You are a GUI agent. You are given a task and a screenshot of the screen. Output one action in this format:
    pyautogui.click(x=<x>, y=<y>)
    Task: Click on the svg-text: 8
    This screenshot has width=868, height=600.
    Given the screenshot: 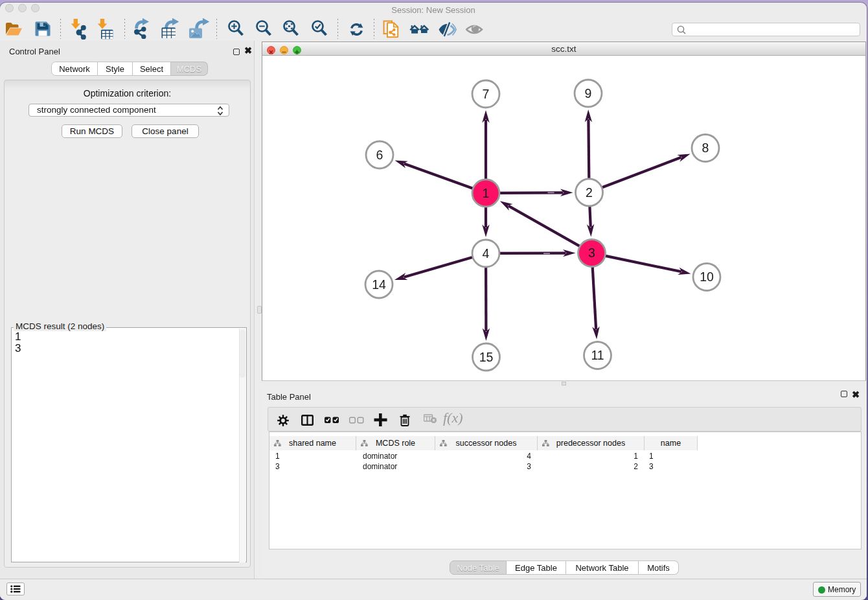 What is the action you would take?
    pyautogui.click(x=706, y=148)
    